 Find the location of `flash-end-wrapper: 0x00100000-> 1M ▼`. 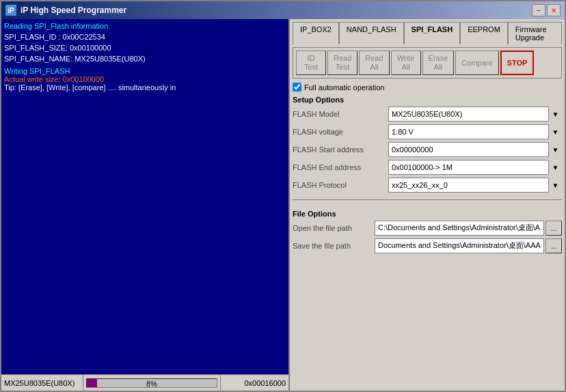

flash-end-wrapper: 0x00100000-> 1M ▼ is located at coordinates (475, 167).